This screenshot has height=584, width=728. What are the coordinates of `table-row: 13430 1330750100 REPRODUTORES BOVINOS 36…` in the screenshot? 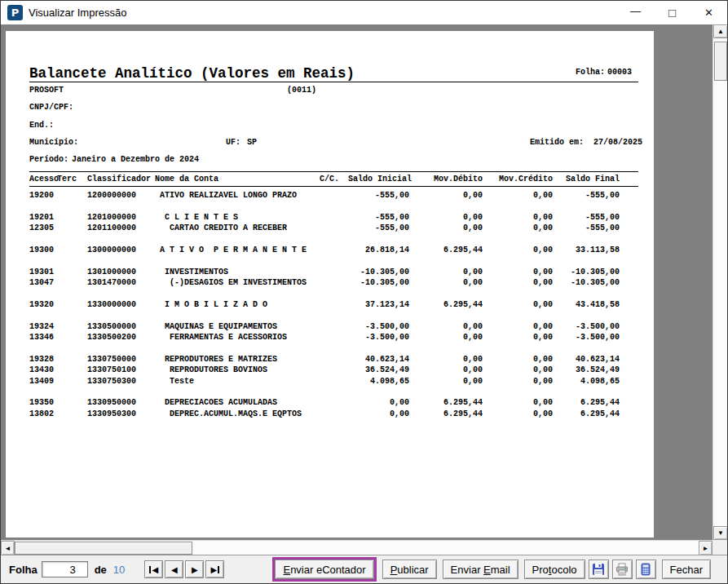 It's located at (329, 370).